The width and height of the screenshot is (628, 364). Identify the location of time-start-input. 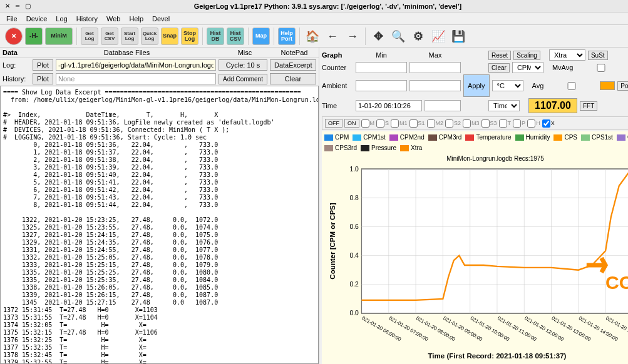
(389, 106).